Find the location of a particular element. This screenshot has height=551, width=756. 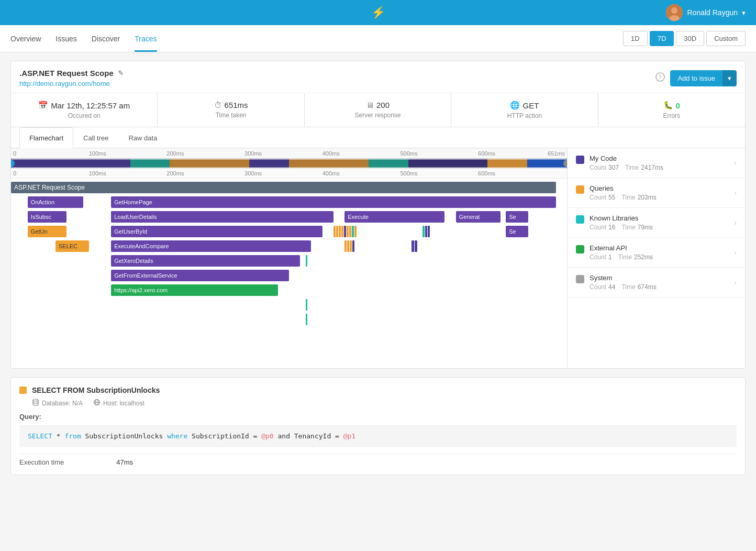

nav-tabs: Overview Issues Discover Traces is located at coordinates (84, 39).